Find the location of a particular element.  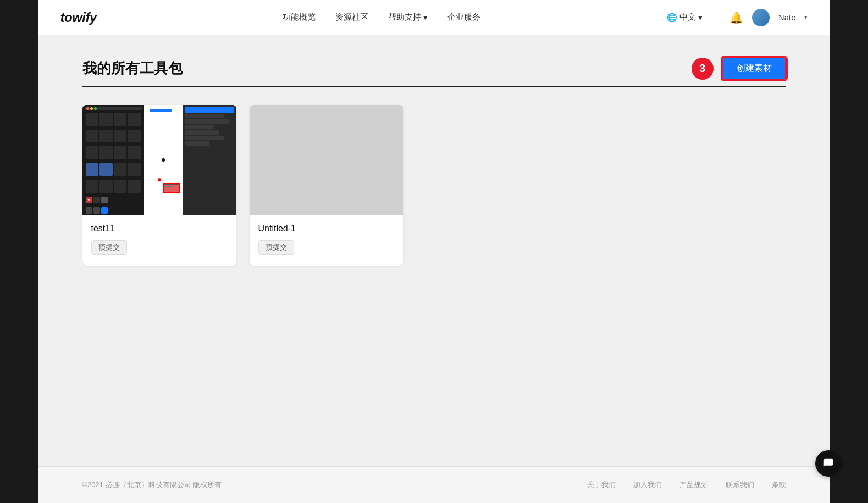

card-tag-1: 预提交 is located at coordinates (109, 247).